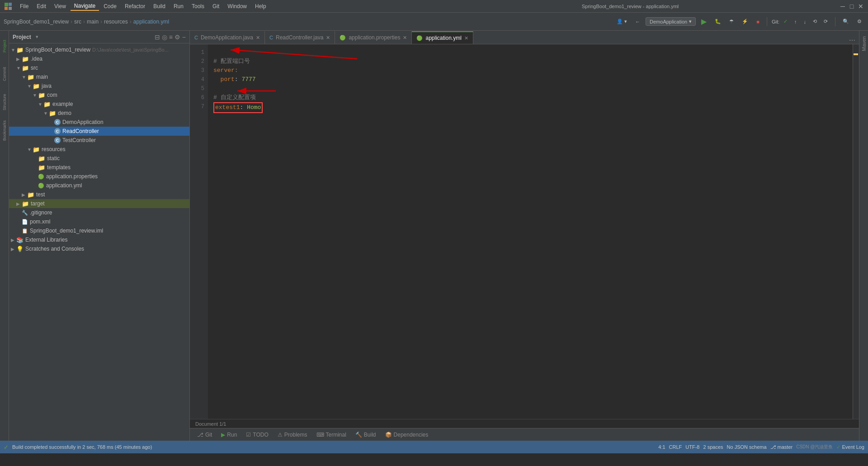 This screenshot has width=868, height=466. I want to click on commit-sidebar-icon: Commit, so click(5, 74).